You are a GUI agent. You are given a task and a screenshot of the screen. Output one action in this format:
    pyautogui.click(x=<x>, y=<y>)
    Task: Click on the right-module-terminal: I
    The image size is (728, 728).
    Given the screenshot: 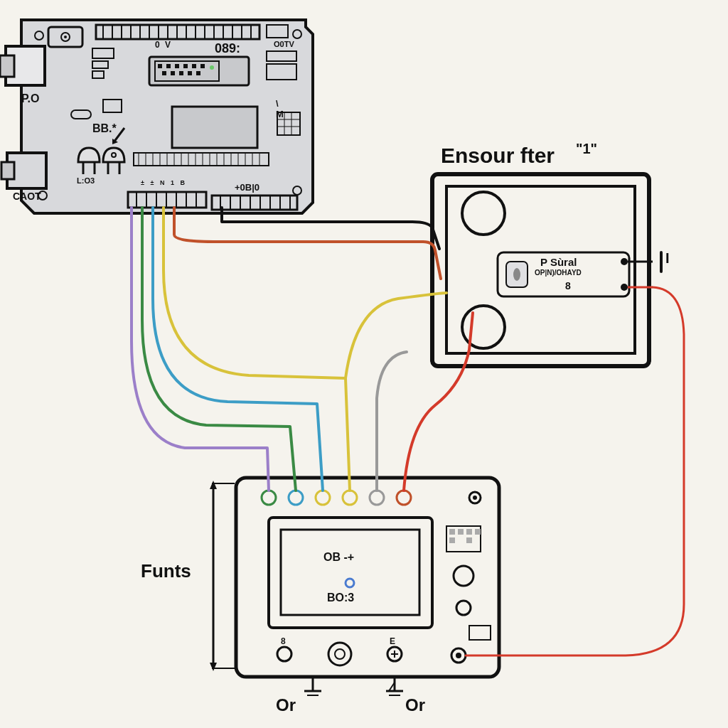 What is the action you would take?
    pyautogui.click(x=668, y=259)
    